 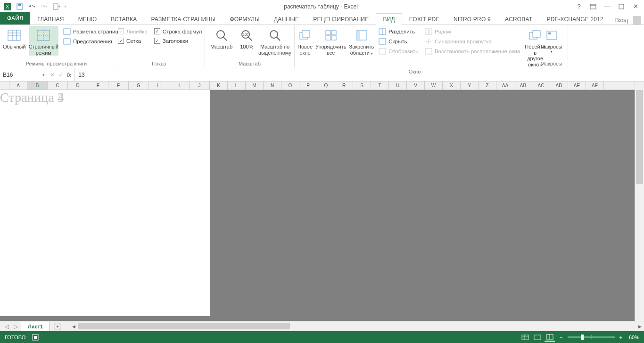 What do you see at coordinates (50, 19) in the screenshot?
I see `tab-главная: ГЛАВНАЯ` at bounding box center [50, 19].